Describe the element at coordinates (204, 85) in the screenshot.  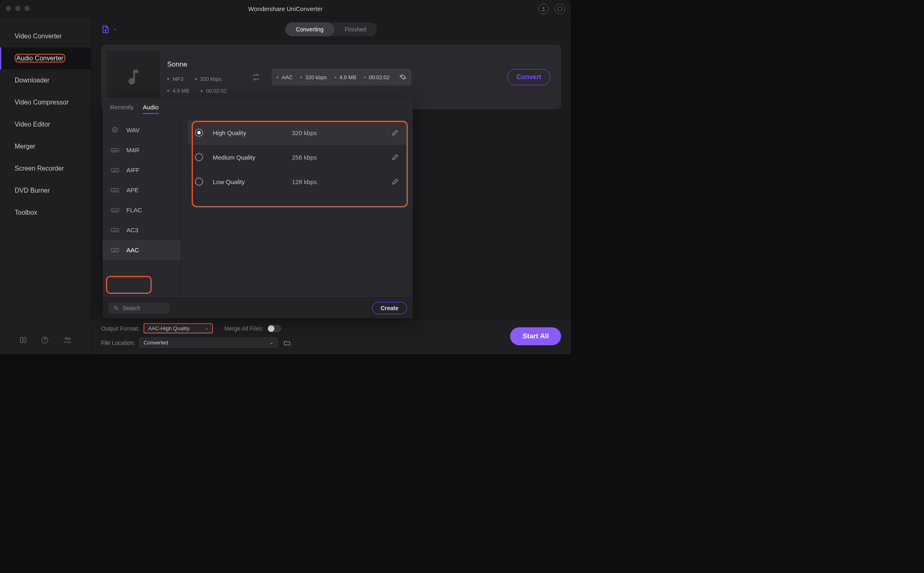
I see `source-meta: MP3 320 kbps 4.9 MB 00:02:02` at that location.